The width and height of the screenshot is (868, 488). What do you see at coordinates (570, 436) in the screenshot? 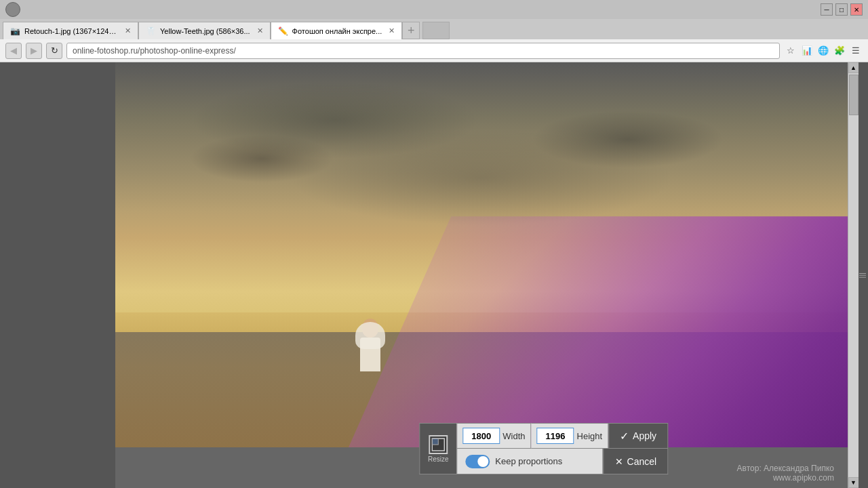
I see `height-field-group: Height` at bounding box center [570, 436].